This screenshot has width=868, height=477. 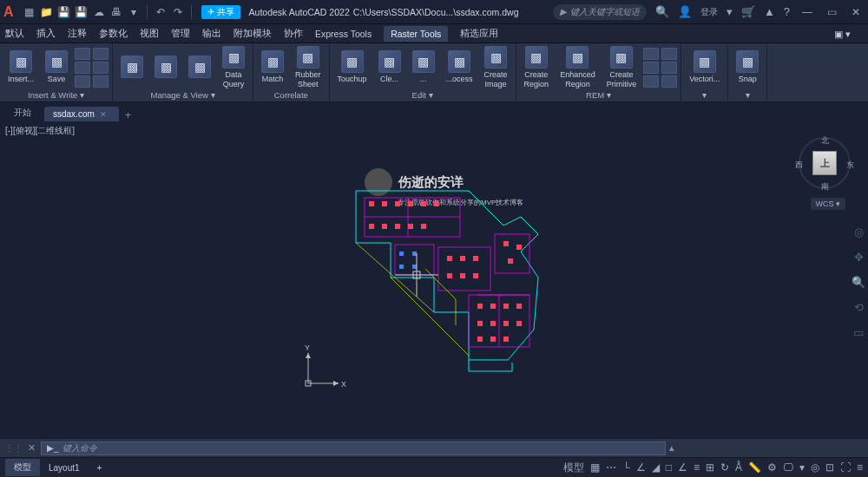 What do you see at coordinates (308, 68) in the screenshot?
I see `ribbon-button: ▩Rubber Sheet` at bounding box center [308, 68].